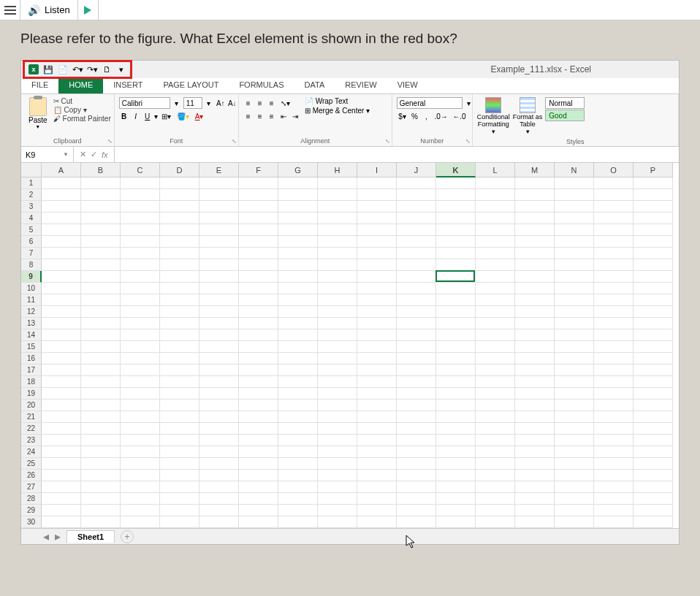  I want to click on row-header: 24, so click(31, 452).